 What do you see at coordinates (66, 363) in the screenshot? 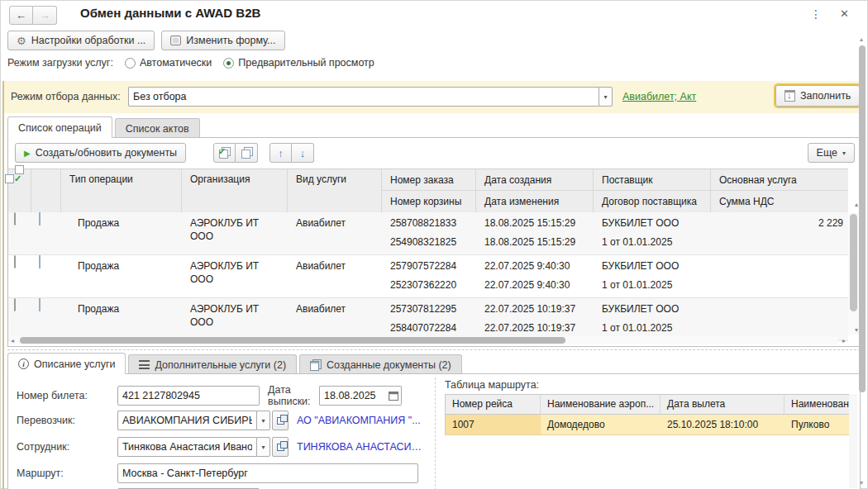
I see `tab-service-description: i Описание услуги` at bounding box center [66, 363].